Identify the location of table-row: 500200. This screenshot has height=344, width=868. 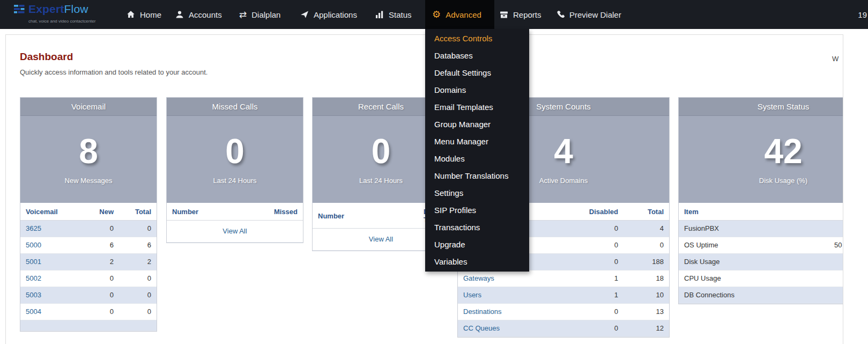
(88, 279).